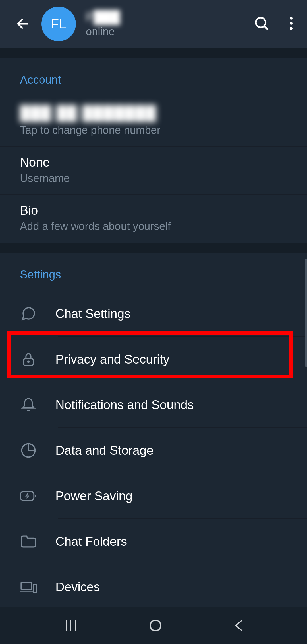 Image resolution: width=307 pixels, height=644 pixels. I want to click on settings-item-label: Data and Storage, so click(105, 450).